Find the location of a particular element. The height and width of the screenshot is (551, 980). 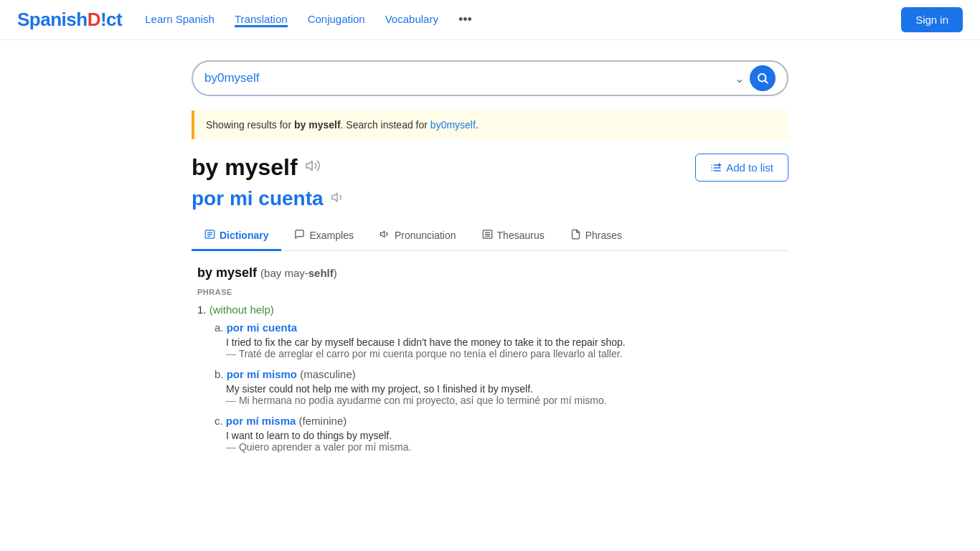

example-es-b: — Mi hermana no podía ayudarme con mi pr… is located at coordinates (504, 400).